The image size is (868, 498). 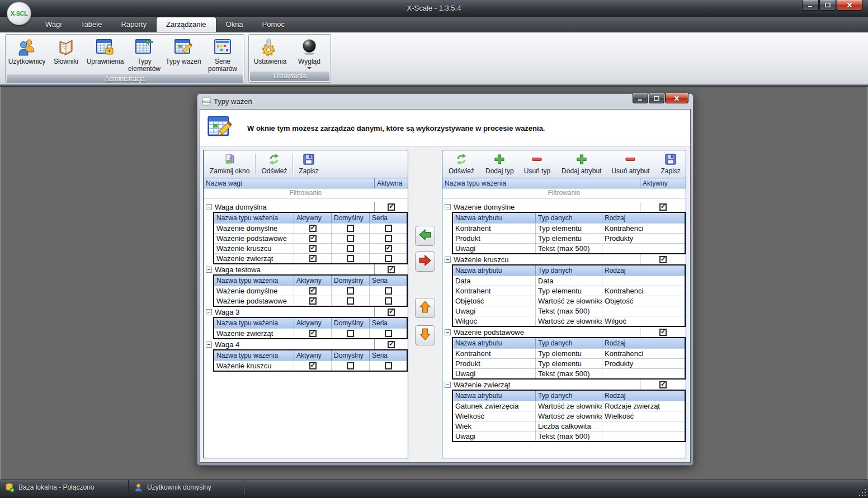 What do you see at coordinates (305, 207) in the screenshot?
I see `group-row: Waga domyślna` at bounding box center [305, 207].